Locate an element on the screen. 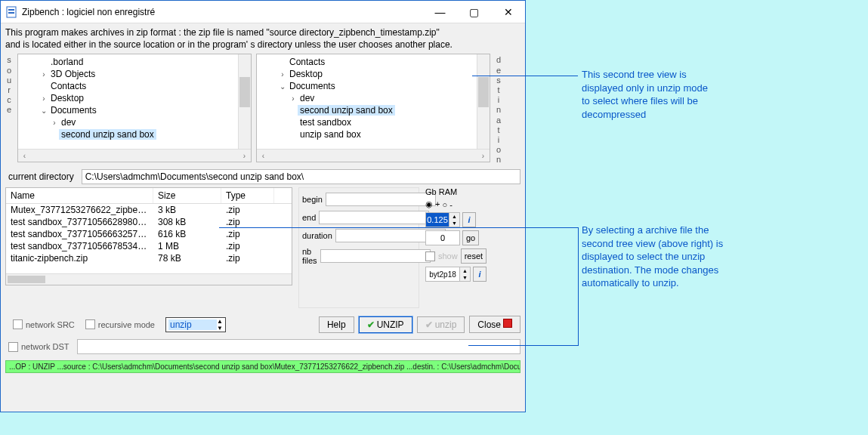 The image size is (868, 435). file-row: Mutex_73771253276622_zipbenc...3 kB.zip is located at coordinates (149, 210).